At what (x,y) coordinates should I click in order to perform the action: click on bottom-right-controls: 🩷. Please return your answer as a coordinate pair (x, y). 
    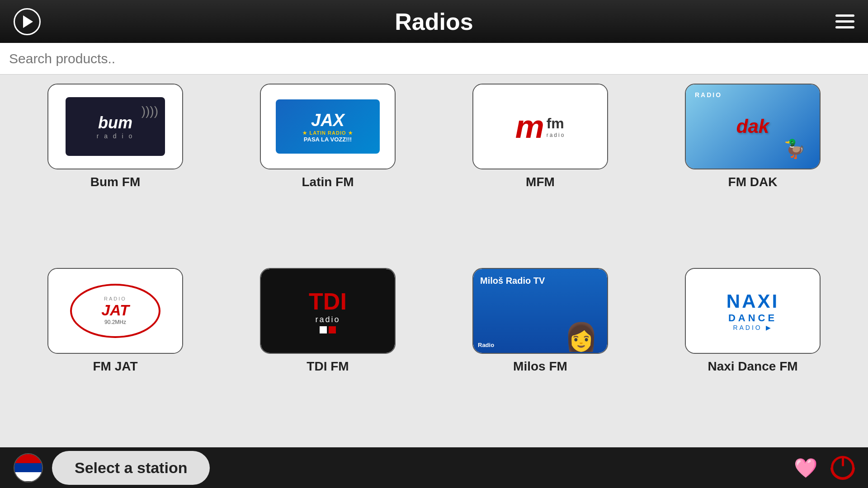
    Looking at the image, I should click on (824, 468).